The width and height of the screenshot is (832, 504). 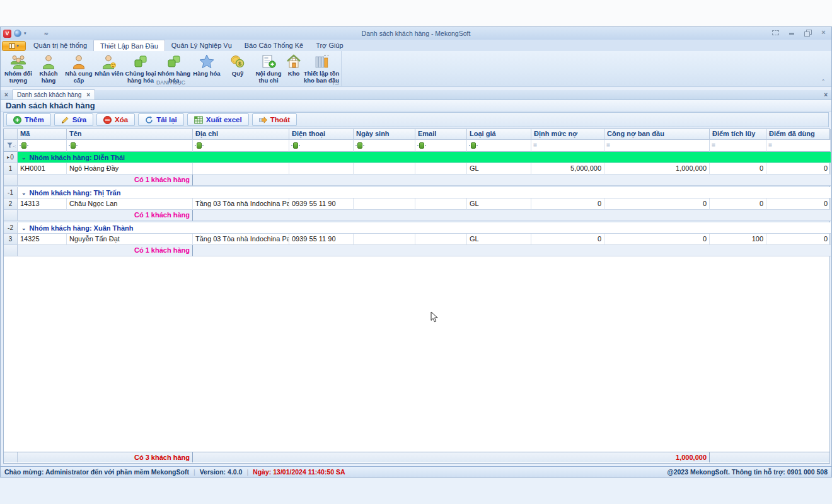 What do you see at coordinates (224, 120) in the screenshot?
I see `export-excel-button-label: Xuất excel` at bounding box center [224, 120].